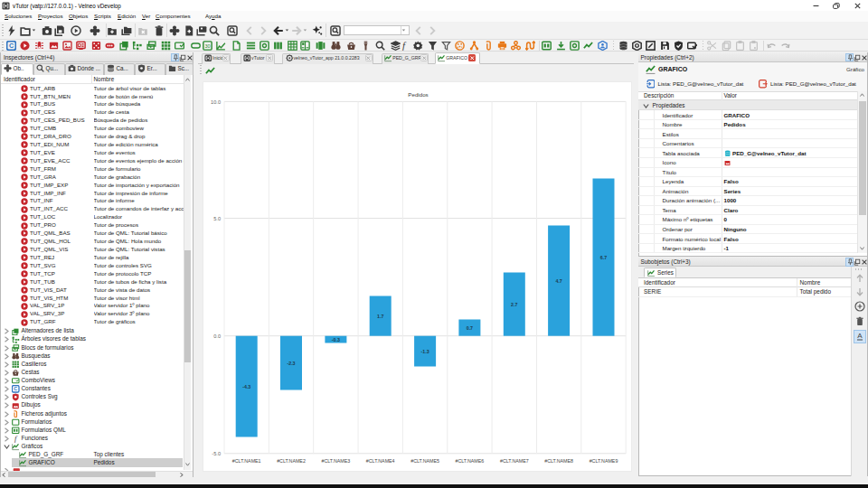 This screenshot has height=488, width=868. I want to click on svg-text: 0.0, so click(217, 336).